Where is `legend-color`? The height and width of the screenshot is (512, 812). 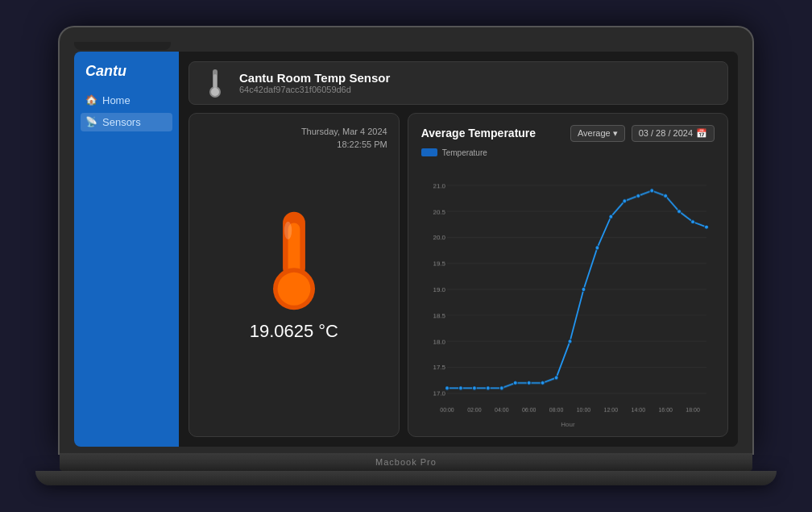 legend-color is located at coordinates (429, 152).